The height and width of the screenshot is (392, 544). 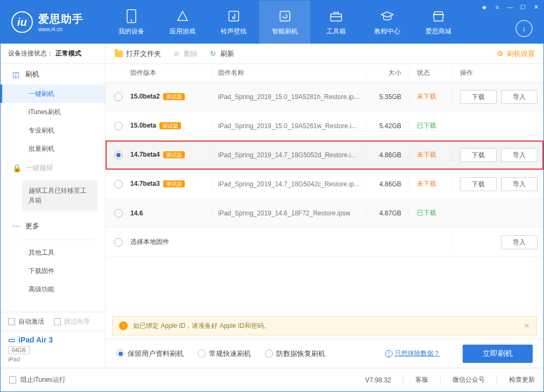 I want to click on flash-now-button: 立即刷机, so click(x=498, y=354).